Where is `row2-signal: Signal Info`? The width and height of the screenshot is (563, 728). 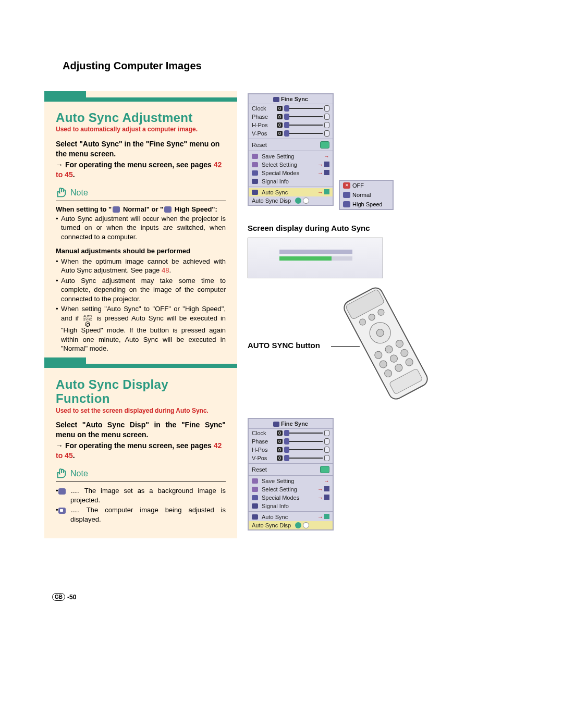
row2-signal: Signal Info is located at coordinates (291, 506).